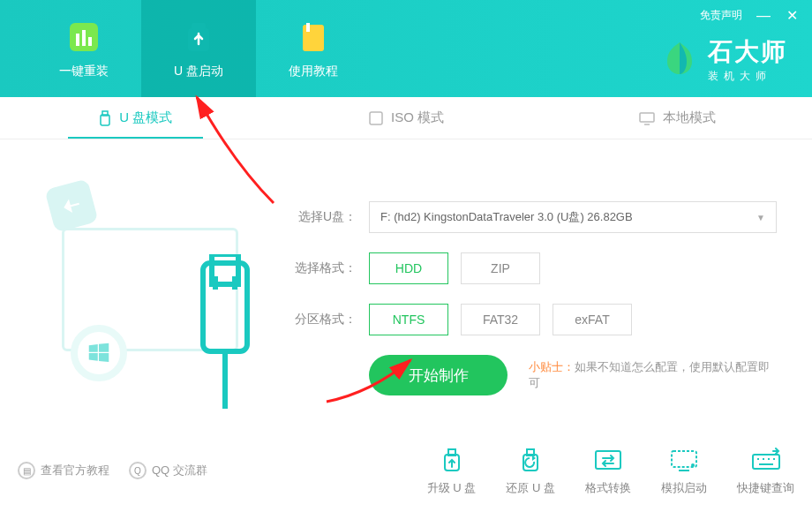 Image resolution: width=812 pixels, height=512 pixels. Describe the element at coordinates (748, 76) in the screenshot. I see `brand-subtitle: 装机大师` at that location.